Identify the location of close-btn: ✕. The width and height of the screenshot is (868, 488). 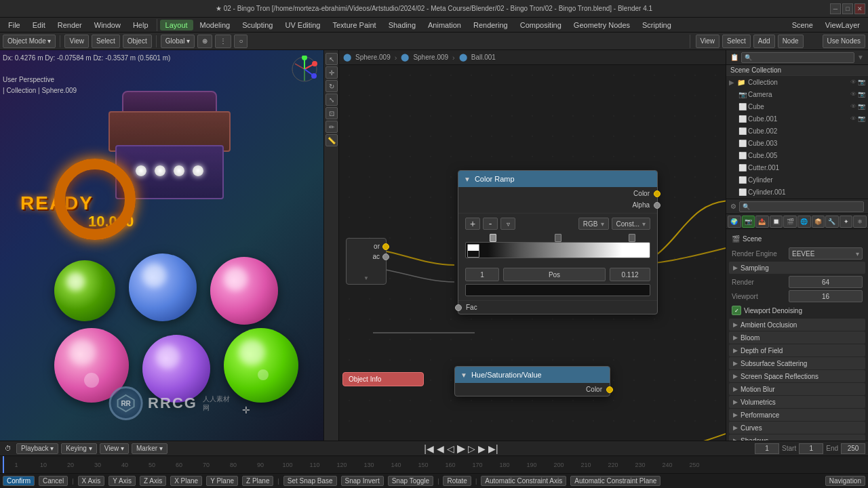
(860, 9).